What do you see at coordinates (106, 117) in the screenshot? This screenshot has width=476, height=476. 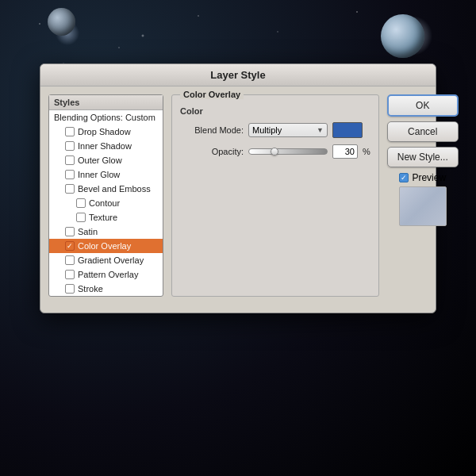 I see `sidebar-item-blending-options: Blending Options: Custom` at bounding box center [106, 117].